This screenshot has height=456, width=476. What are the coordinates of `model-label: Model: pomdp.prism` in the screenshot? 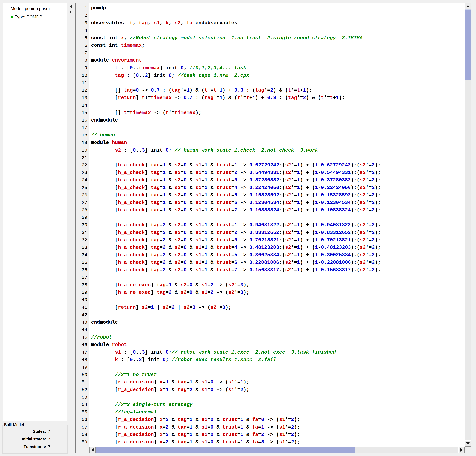 It's located at (30, 9).